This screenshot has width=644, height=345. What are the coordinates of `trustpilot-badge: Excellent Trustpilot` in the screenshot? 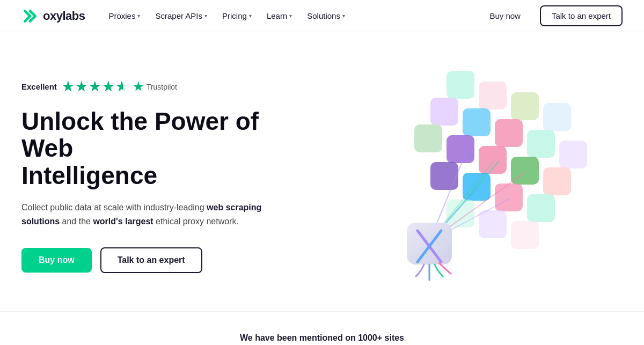 It's located at (150, 87).